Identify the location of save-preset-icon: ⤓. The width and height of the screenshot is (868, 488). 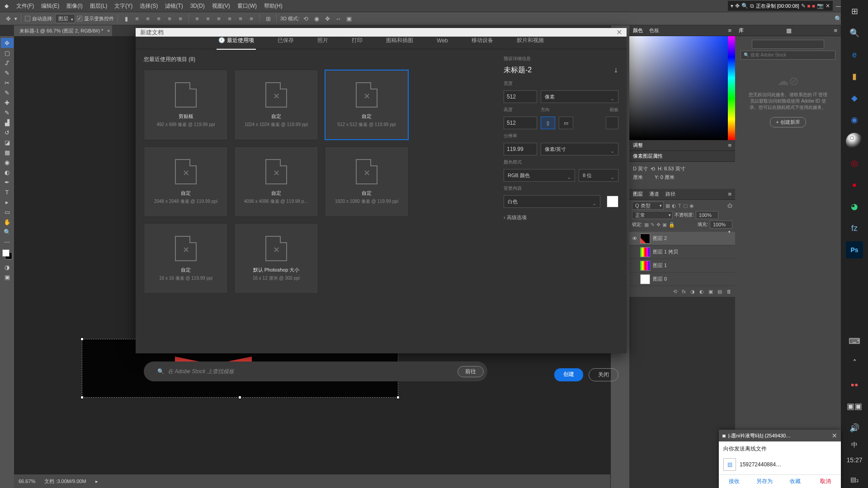
(616, 70).